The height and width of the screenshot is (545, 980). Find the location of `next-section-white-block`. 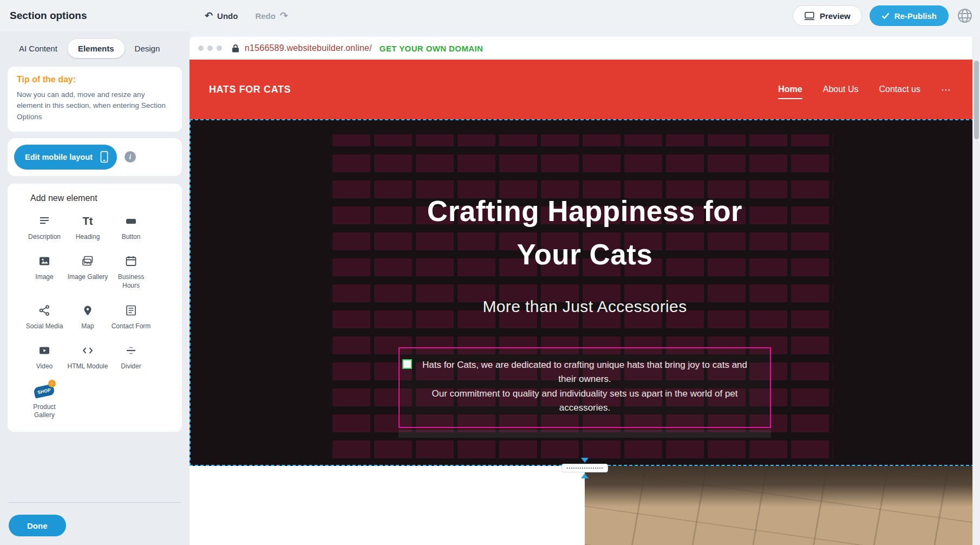

next-section-white-block is located at coordinates (387, 505).